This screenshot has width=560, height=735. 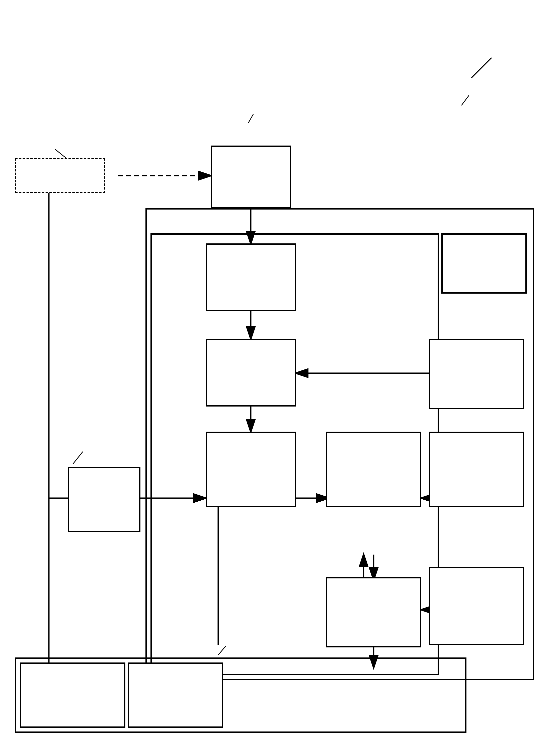 What do you see at coordinates (73, 695) in the screenshot?
I see `control-target-box` at bounding box center [73, 695].